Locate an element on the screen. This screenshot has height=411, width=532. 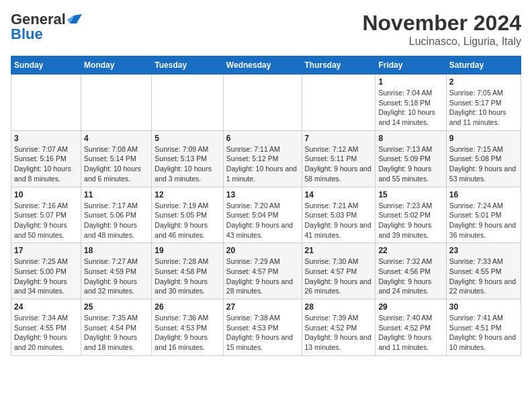
day-cell: 21Sunrise: 7:30 AM Sunset: 4:57 PM Dayli… is located at coordinates (339, 271).